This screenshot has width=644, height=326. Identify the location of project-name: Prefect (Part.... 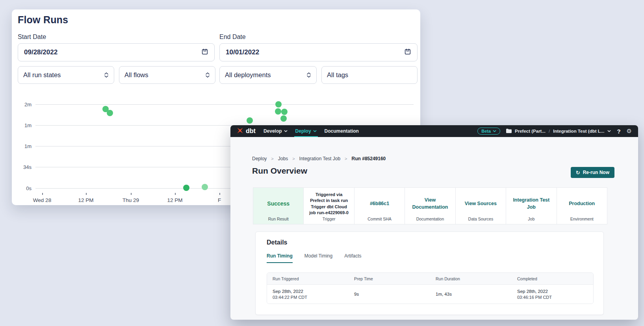
(530, 131).